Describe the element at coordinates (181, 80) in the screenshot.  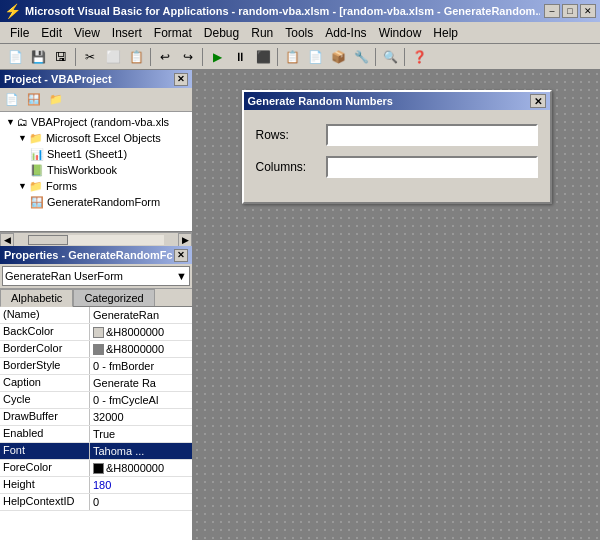
I see `project-close-button: ✕` at that location.